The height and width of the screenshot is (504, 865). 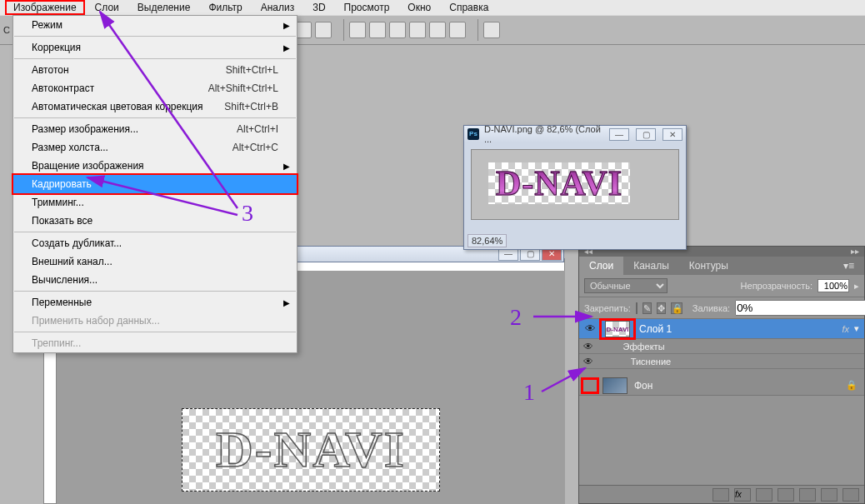 I want to click on layer-name: Слой 1, so click(x=738, y=329).